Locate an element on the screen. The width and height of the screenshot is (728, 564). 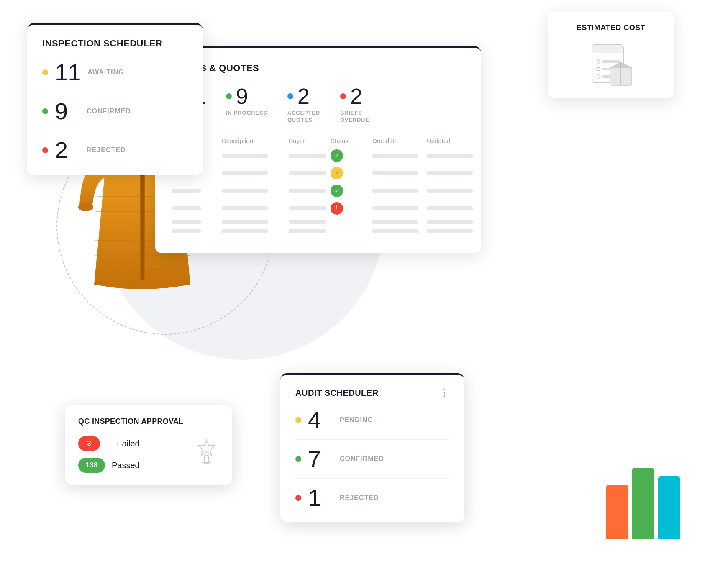
bar-cyan is located at coordinates (669, 508).